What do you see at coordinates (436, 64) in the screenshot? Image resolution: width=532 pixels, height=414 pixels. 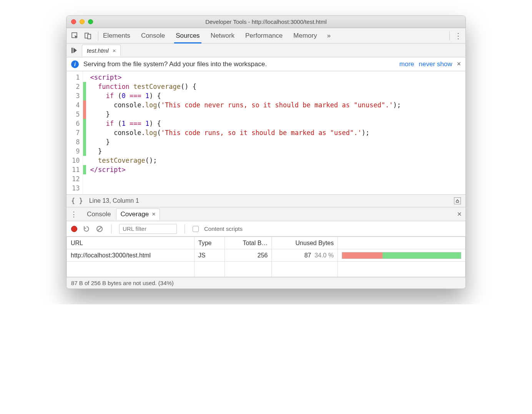 I see `infobar-never-show-link: never show` at bounding box center [436, 64].